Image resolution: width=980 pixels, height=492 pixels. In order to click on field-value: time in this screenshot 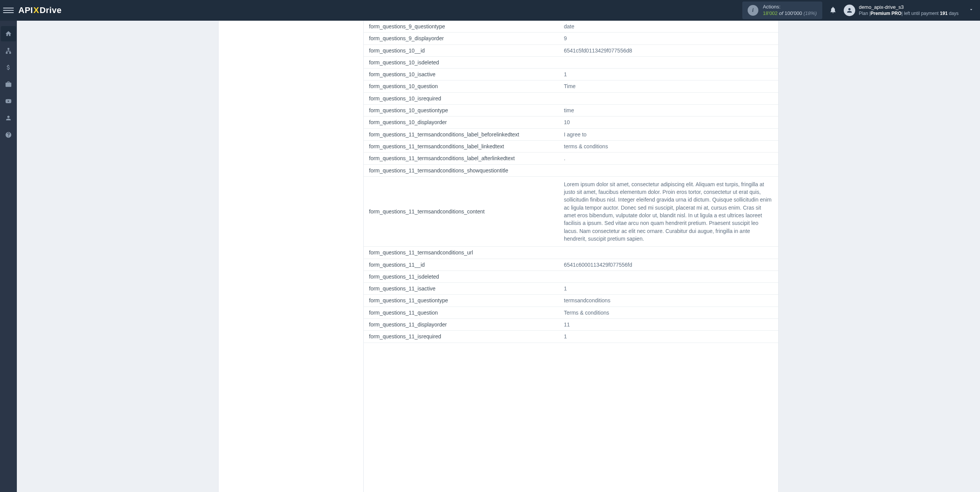, I will do `click(668, 110)`.